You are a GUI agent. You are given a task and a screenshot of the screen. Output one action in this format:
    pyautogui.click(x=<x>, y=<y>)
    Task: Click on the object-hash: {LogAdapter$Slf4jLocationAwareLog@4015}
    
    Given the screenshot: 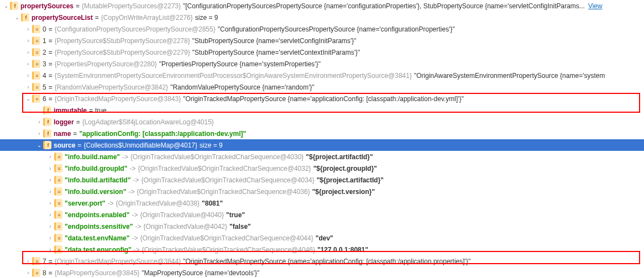 What is the action you would take?
    pyautogui.click(x=148, y=122)
    